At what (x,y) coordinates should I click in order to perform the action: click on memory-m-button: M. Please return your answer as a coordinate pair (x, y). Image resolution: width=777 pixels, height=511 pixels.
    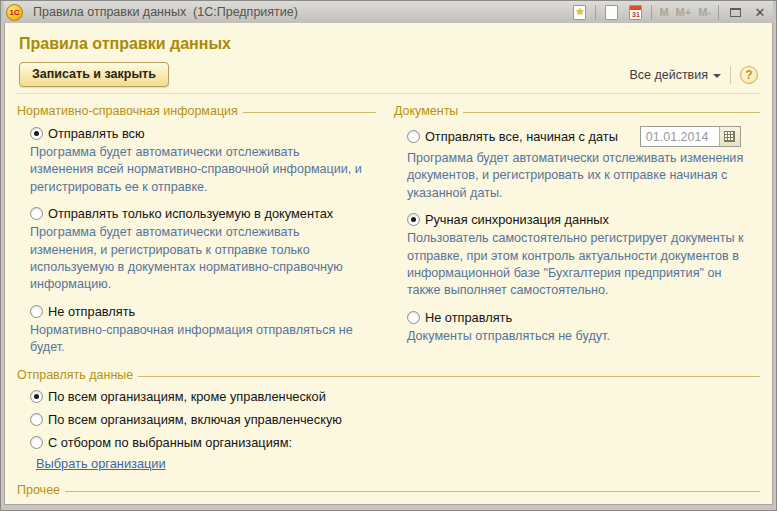
    Looking at the image, I should click on (664, 12).